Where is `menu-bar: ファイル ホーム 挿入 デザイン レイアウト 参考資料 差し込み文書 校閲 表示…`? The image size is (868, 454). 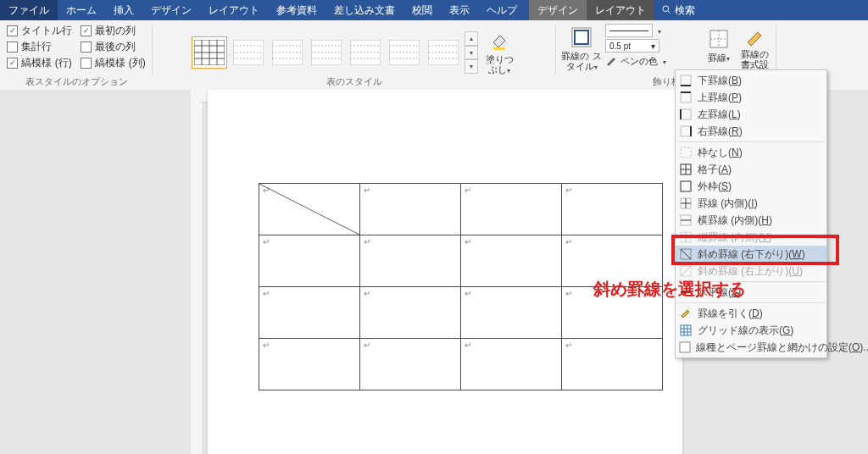 menu-bar: ファイル ホーム 挿入 デザイン レイアウト 参考資料 差し込み文書 校閲 表示… is located at coordinates (434, 10).